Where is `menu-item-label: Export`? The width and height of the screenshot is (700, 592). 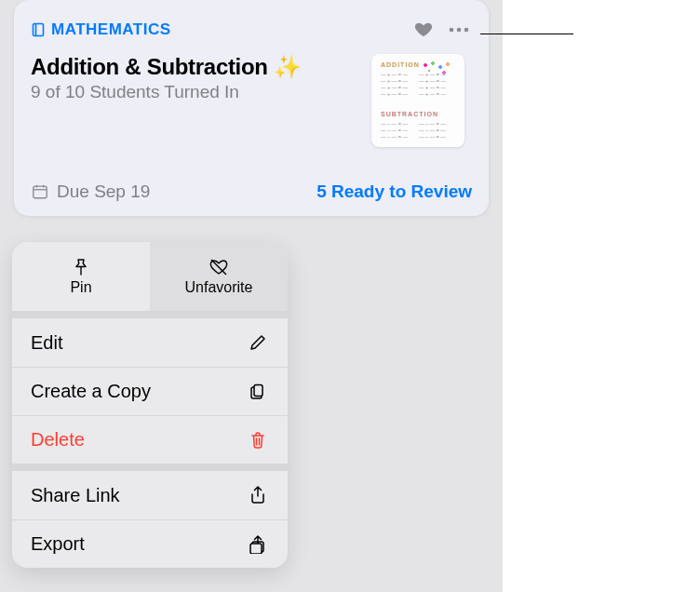 menu-item-label: Export is located at coordinates (58, 544).